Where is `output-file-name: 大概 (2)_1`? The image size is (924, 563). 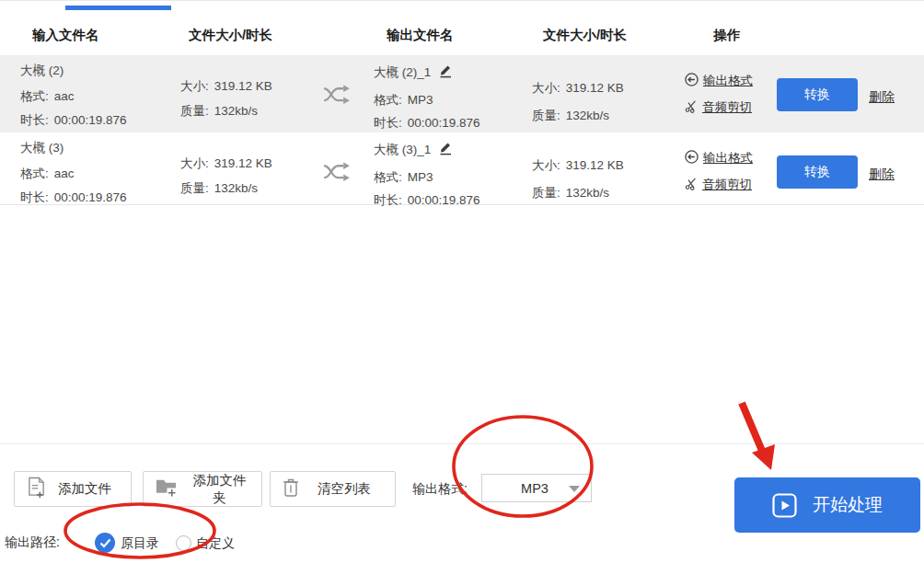
output-file-name: 大概 (2)_1 is located at coordinates (402, 73).